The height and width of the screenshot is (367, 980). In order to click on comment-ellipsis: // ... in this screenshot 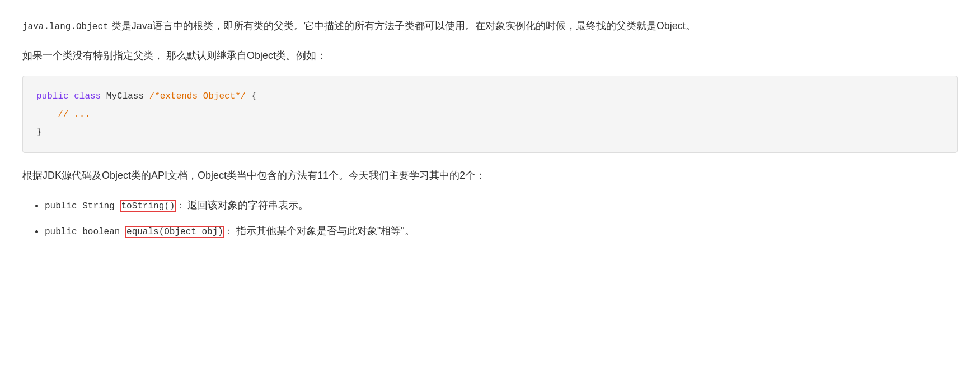, I will do `click(63, 114)`.